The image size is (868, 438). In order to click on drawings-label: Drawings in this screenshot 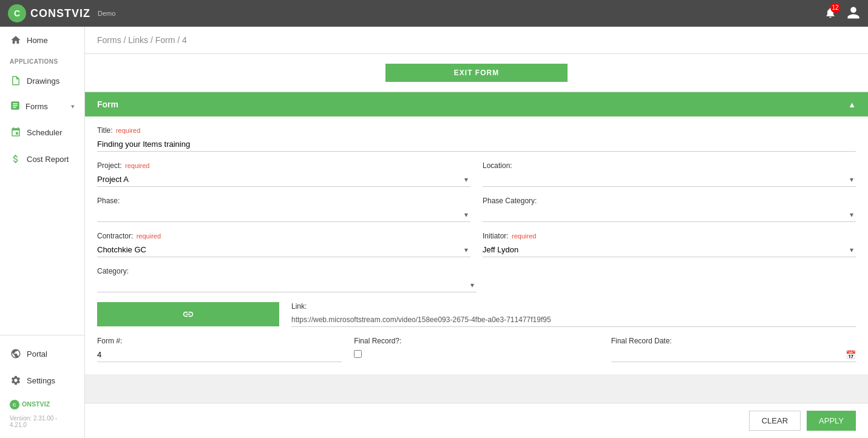, I will do `click(43, 81)`.